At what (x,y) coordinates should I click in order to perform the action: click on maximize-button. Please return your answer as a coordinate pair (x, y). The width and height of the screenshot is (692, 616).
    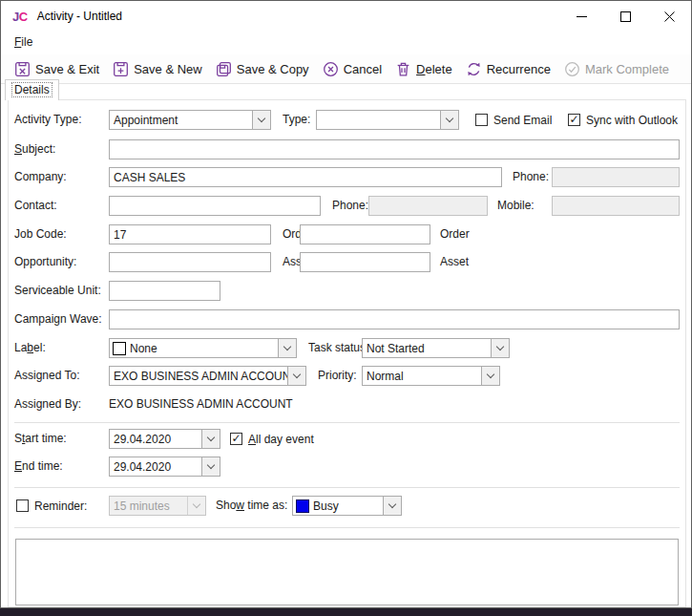
    Looking at the image, I should click on (625, 16).